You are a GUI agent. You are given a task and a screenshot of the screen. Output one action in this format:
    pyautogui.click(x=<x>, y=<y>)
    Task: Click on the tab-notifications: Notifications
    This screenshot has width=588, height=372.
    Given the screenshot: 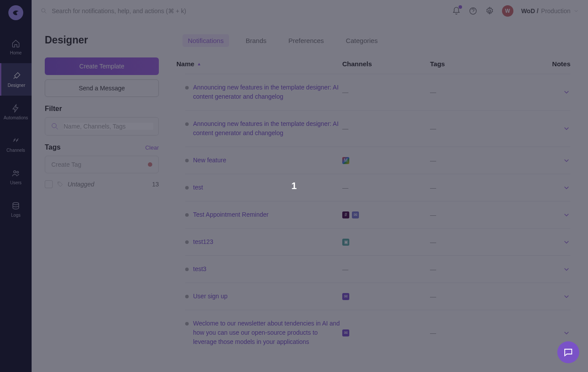 What is the action you would take?
    pyautogui.click(x=206, y=40)
    